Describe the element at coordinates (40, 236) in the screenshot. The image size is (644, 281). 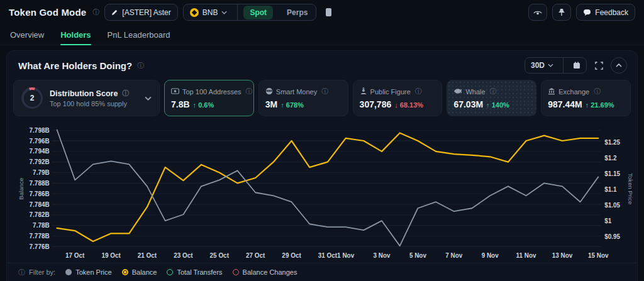
I see `left-axis-tick: 7.778B` at that location.